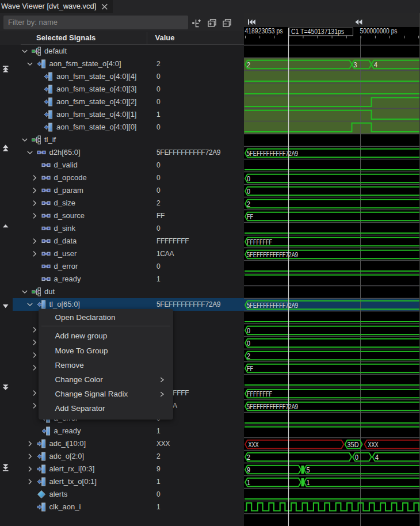  Describe the element at coordinates (318, 31) in the screenshot. I see `svg-text: C1 T=450137131ps` at that location.